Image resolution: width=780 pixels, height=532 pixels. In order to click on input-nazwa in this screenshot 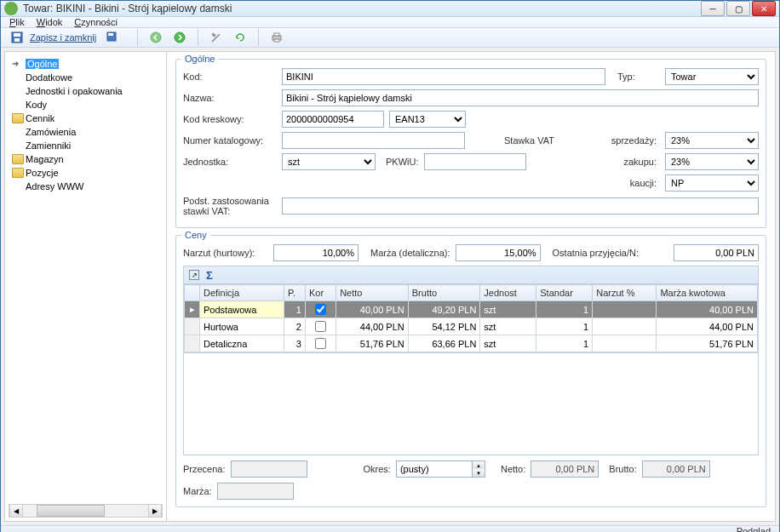, I will do `click(520, 98)`.